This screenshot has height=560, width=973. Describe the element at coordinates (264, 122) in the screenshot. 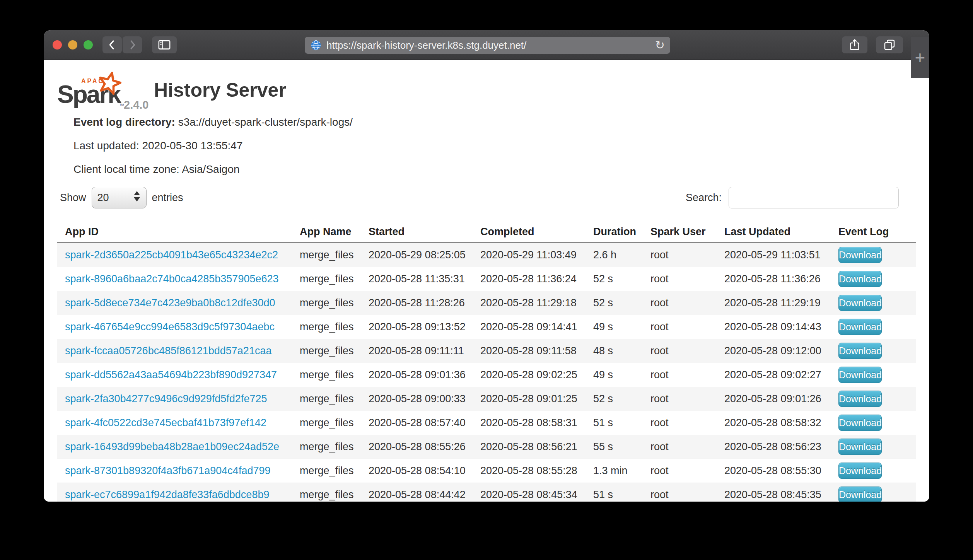

I see `event-log-directory-value: s3a://duyet-spark-cluster/spark-logs/` at that location.